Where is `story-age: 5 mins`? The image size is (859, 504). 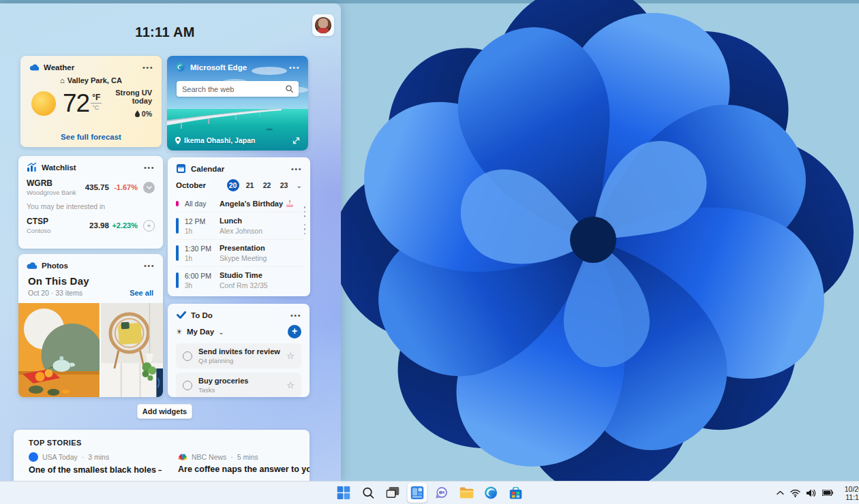 story-age: 5 mins is located at coordinates (248, 457).